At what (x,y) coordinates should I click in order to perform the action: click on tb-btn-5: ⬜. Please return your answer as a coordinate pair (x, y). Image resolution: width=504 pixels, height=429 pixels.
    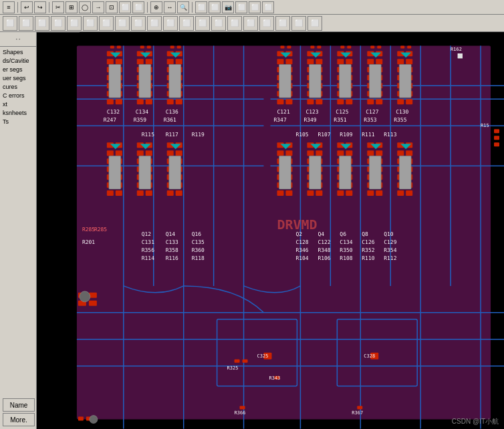
    Looking at the image, I should click on (74, 23).